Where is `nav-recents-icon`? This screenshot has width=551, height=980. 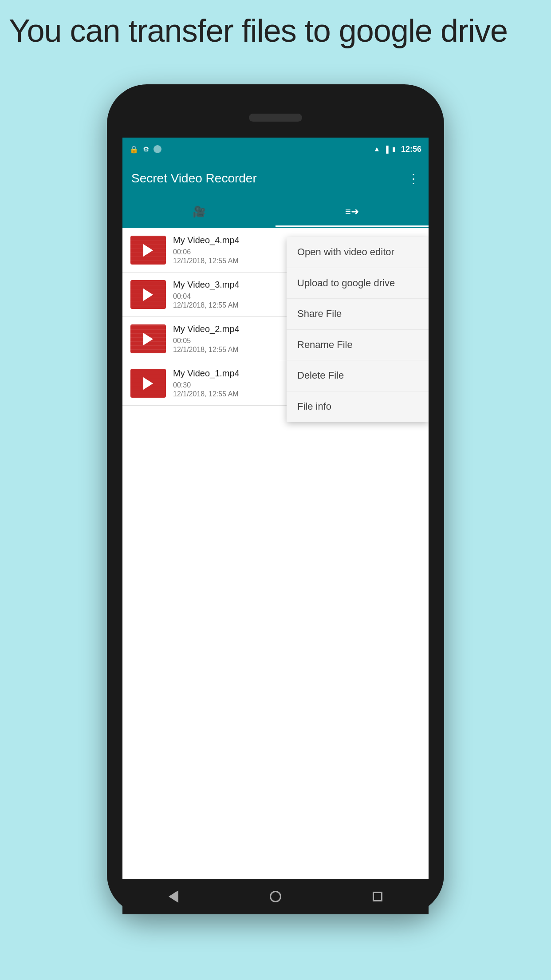 nav-recents-icon is located at coordinates (378, 897).